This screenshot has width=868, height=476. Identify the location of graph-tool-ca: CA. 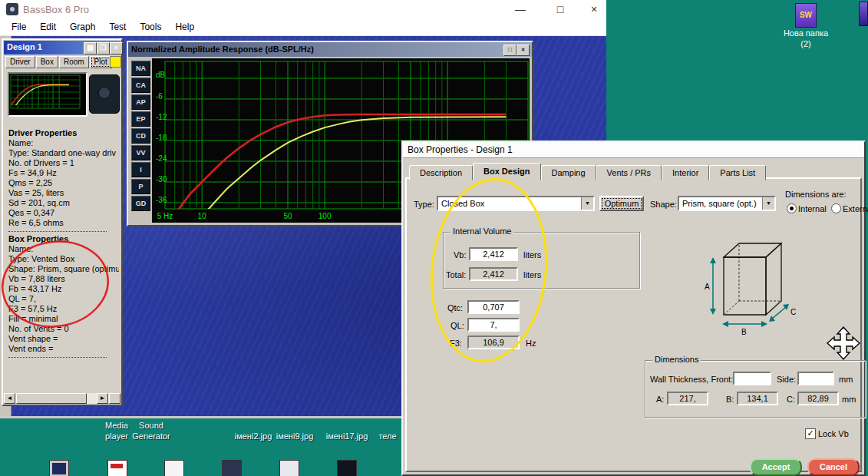
(141, 85).